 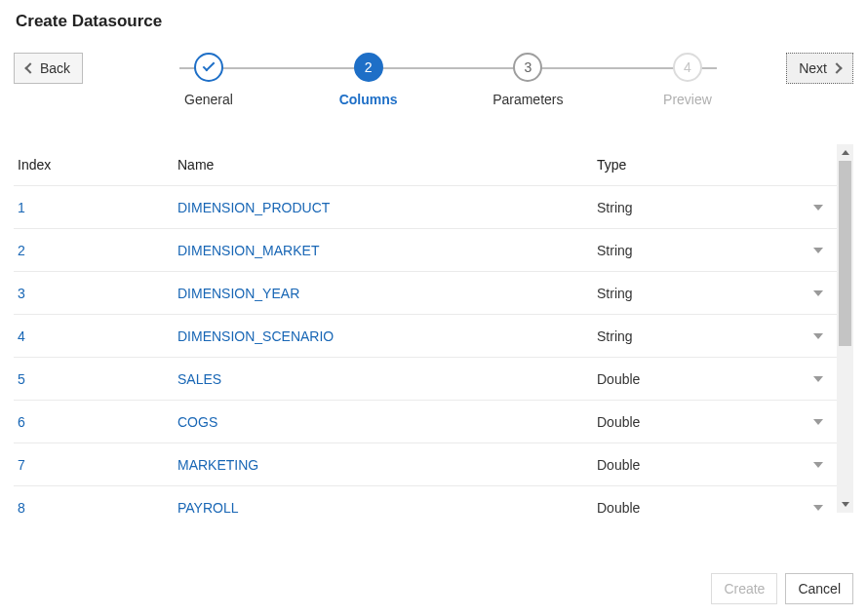 What do you see at coordinates (845, 328) in the screenshot?
I see `vertical-scrollbar` at bounding box center [845, 328].